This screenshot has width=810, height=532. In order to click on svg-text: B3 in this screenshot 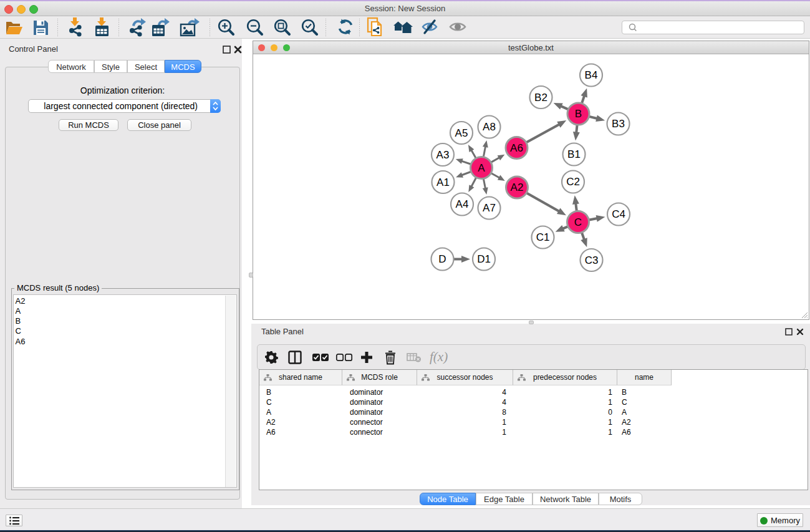, I will do `click(619, 123)`.